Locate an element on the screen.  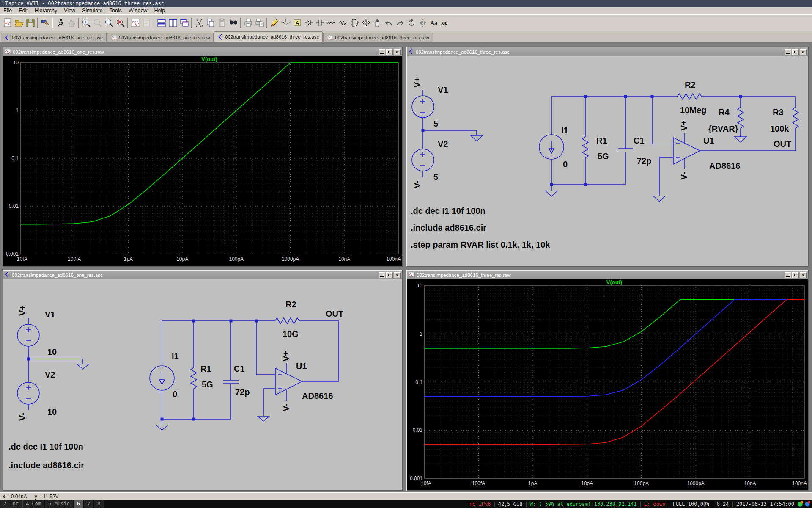
menu-item-help: Help is located at coordinates (159, 11).